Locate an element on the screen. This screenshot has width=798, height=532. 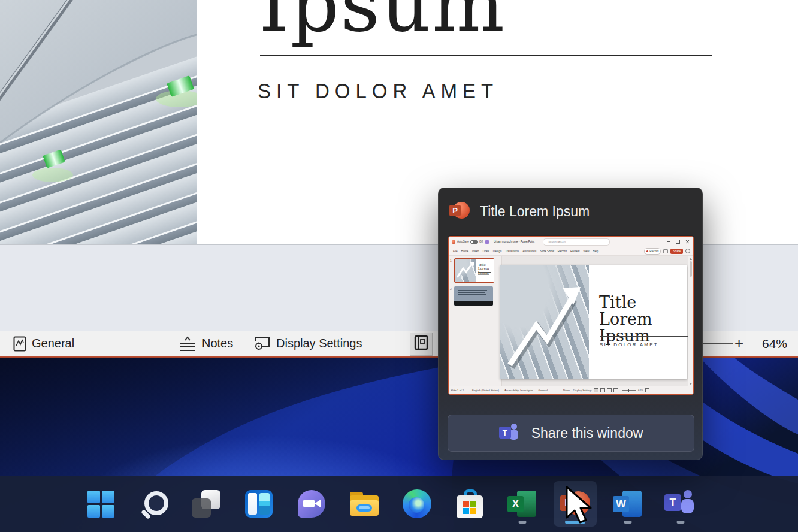
thumb-tab: Animations is located at coordinates (530, 252).